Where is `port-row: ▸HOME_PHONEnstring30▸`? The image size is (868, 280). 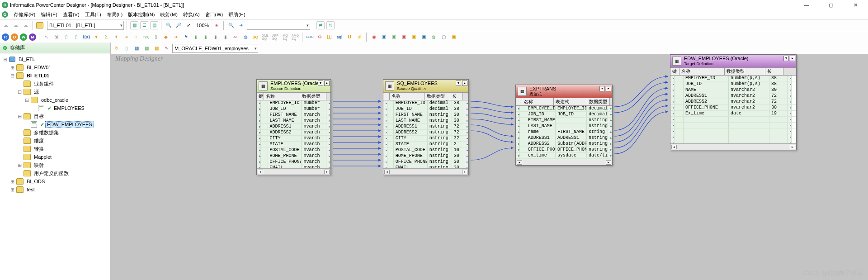
port-row: ▸HOME_PHONEnstring30▸ is located at coordinates (426, 157).